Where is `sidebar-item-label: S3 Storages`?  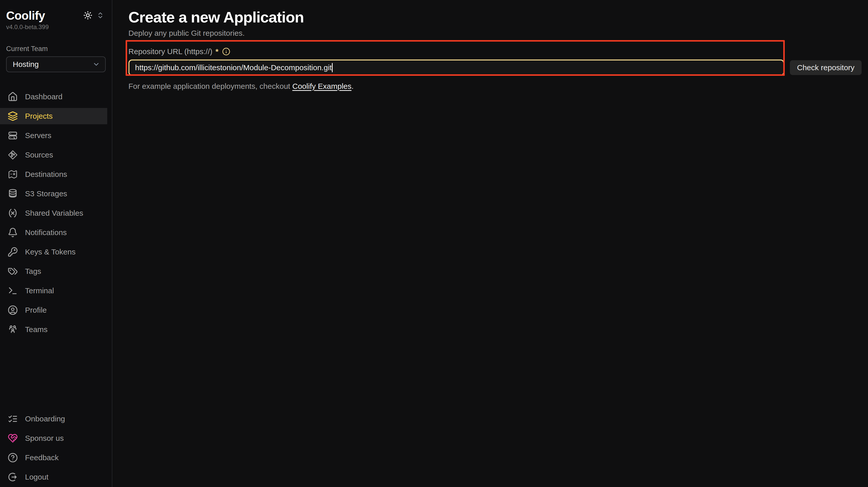 sidebar-item-label: S3 Storages is located at coordinates (46, 194).